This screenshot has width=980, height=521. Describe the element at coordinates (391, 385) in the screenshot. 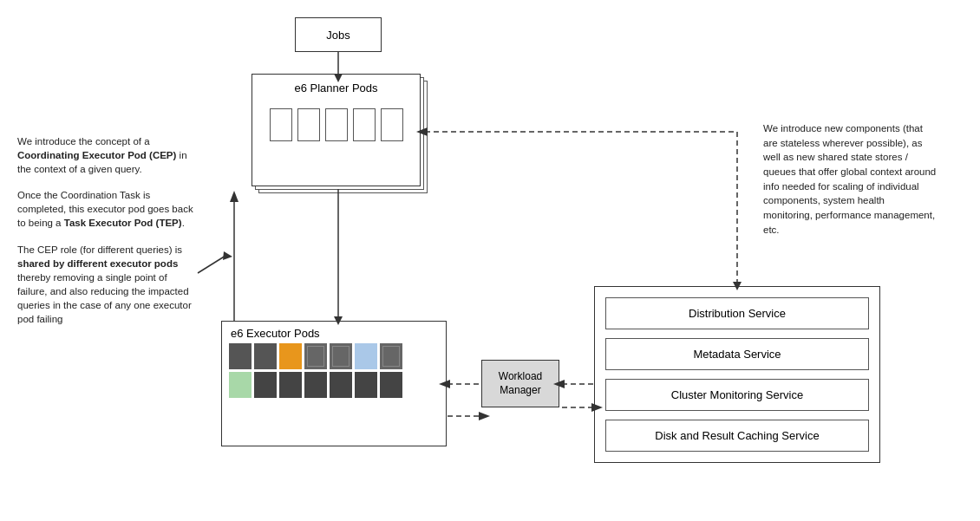

I see `pod-dk6` at that location.